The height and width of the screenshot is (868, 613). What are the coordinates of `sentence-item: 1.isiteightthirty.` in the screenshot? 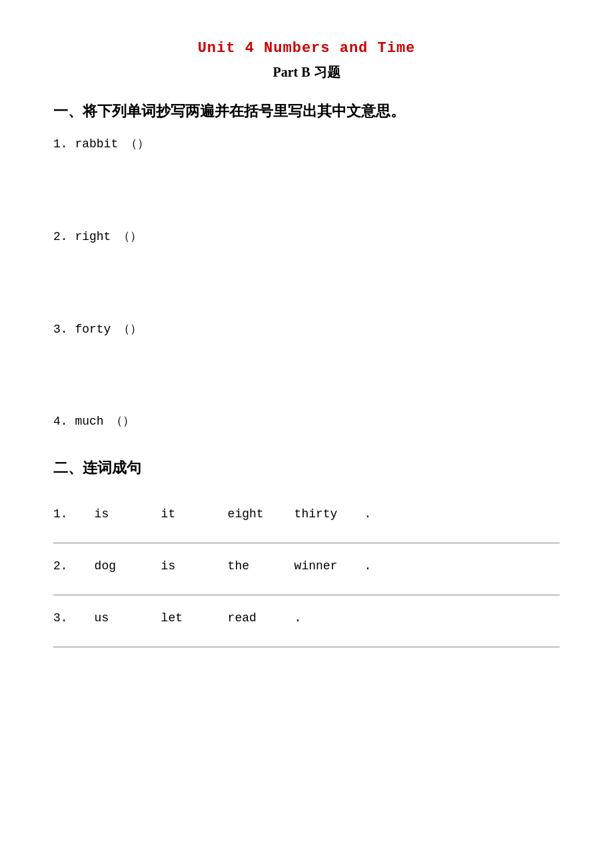 It's located at (306, 517).